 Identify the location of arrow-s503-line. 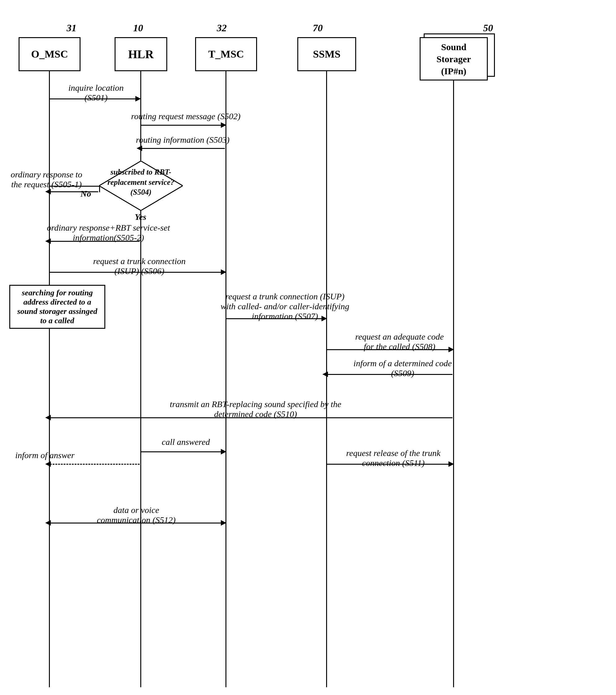
(183, 148).